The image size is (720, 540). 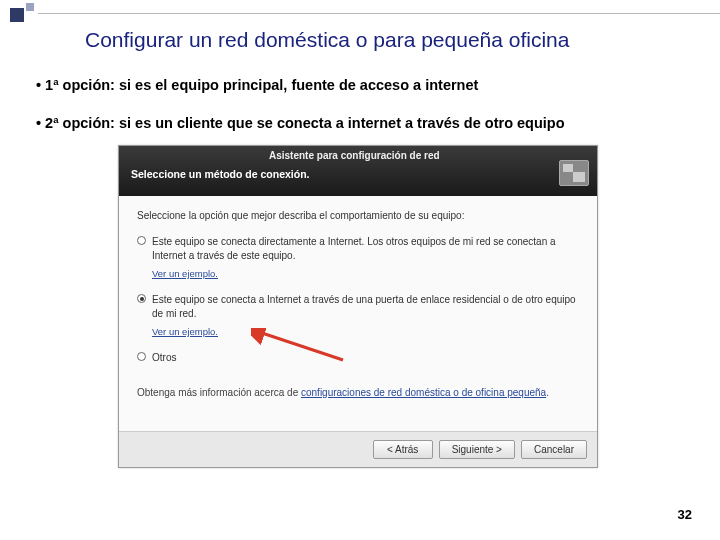 I want to click on option-2-row: Este equipo se conecta a Internet a trav…, so click(x=358, y=306).